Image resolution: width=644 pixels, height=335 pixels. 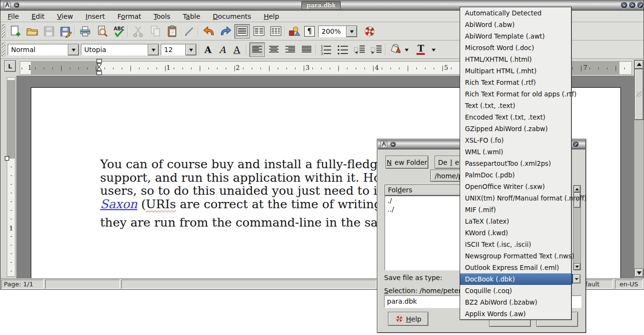 I want to click on file-type-option: HTML/XHTML (.html), so click(x=516, y=59).